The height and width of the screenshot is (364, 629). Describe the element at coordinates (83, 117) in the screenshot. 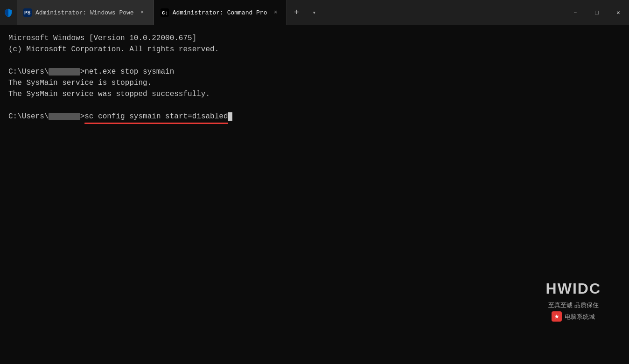

I see `command-2-prefix: >` at that location.